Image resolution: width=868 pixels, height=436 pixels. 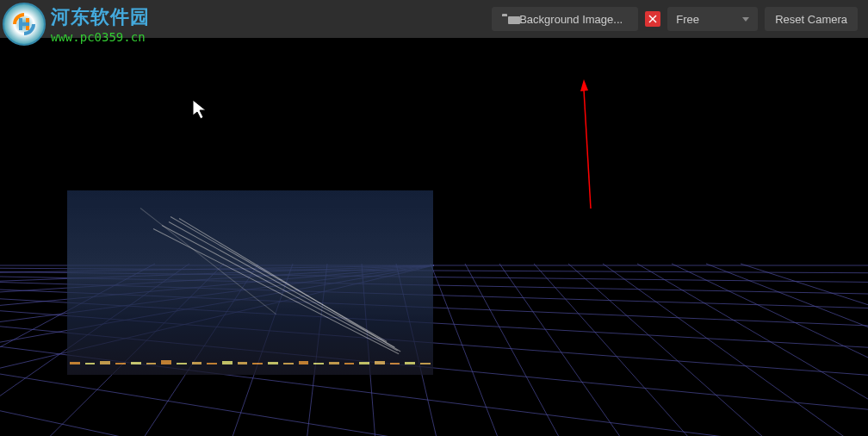 I want to click on watermark-url: www.pc0359.cn, so click(x=100, y=37).